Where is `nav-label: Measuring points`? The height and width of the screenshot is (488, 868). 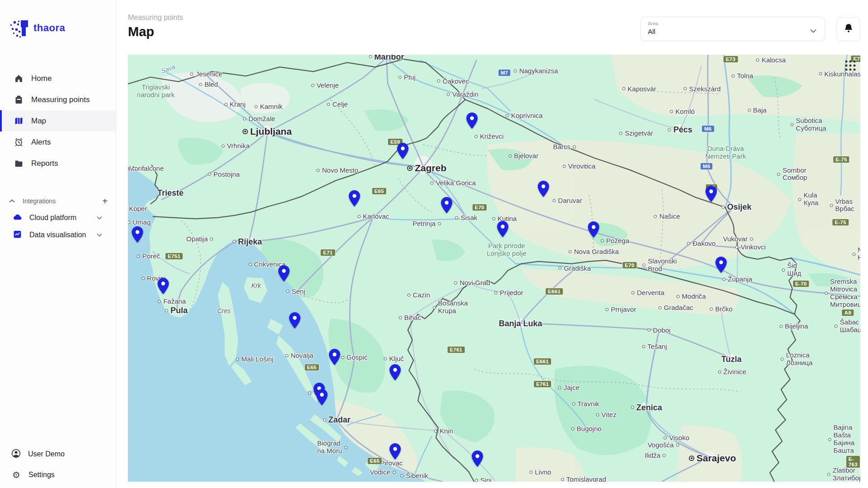 nav-label: Measuring points is located at coordinates (61, 100).